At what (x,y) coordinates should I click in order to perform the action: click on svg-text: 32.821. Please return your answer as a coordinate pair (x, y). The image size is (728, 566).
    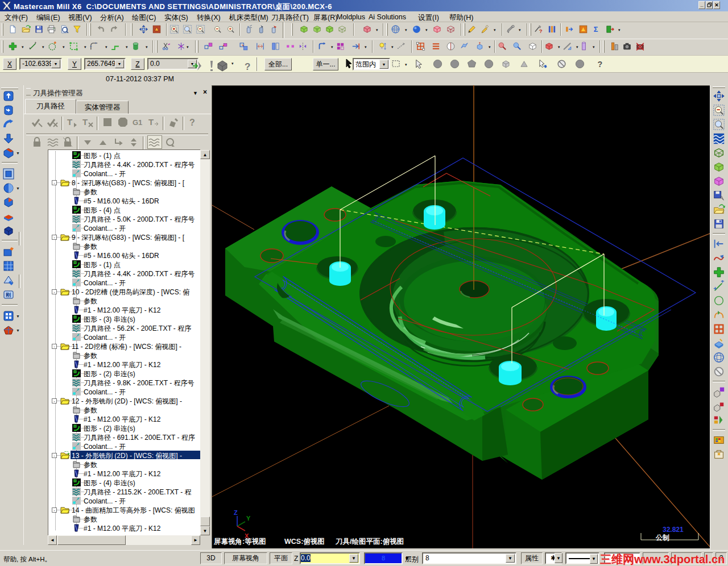
    Looking at the image, I should click on (673, 530).